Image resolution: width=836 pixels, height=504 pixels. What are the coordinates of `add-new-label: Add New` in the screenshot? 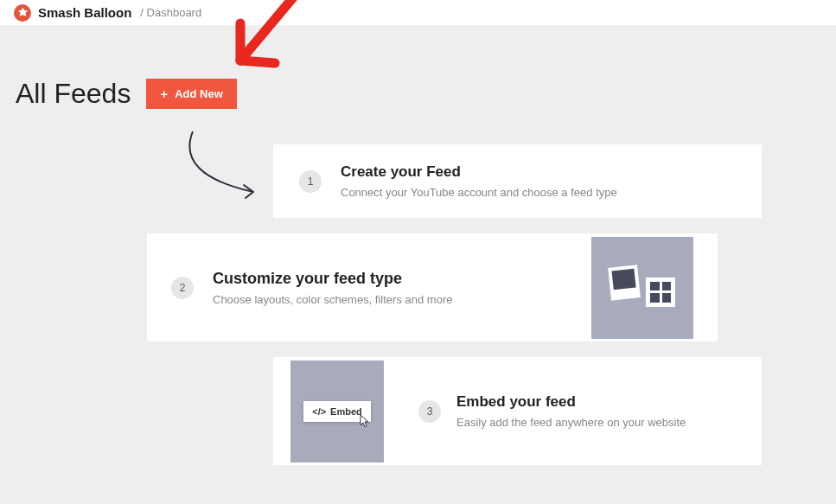 It's located at (199, 93).